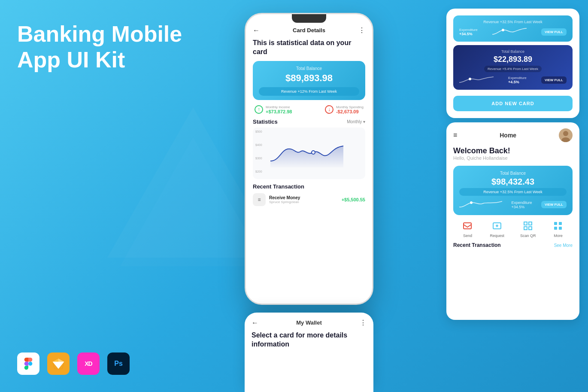 The width and height of the screenshot is (588, 392). I want to click on chart-svg, so click(309, 150).